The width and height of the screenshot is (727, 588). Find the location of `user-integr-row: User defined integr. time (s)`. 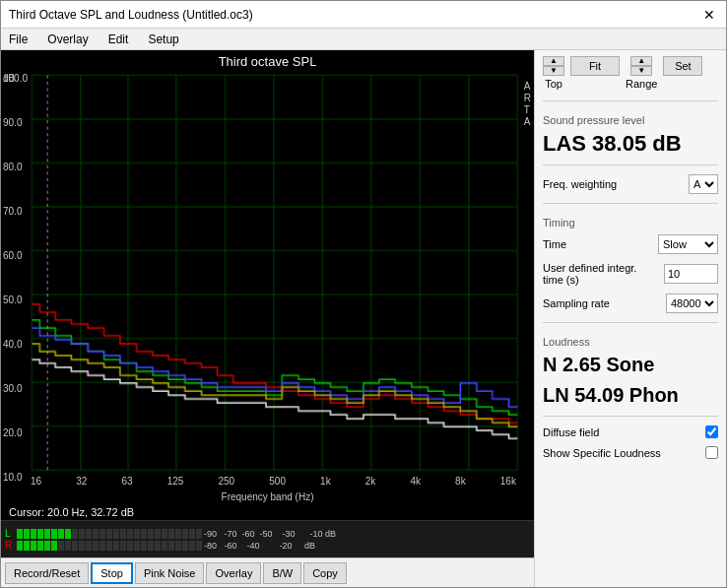

user-integr-row: User defined integr. time (s) is located at coordinates (630, 274).